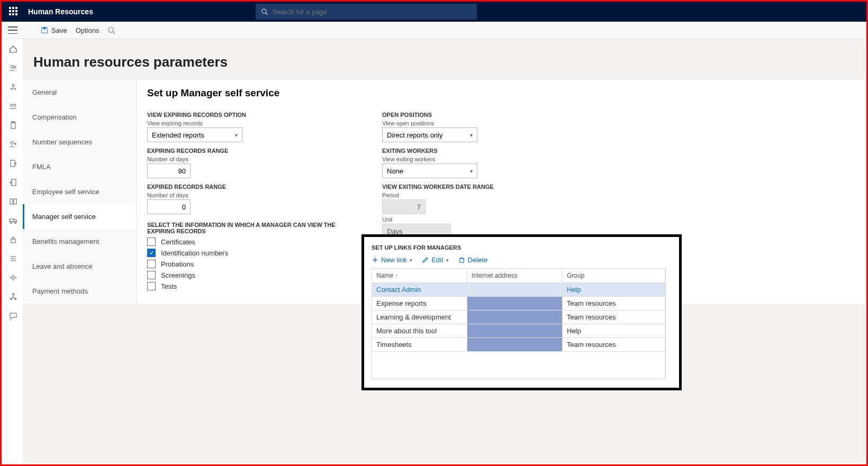 This screenshot has width=868, height=466. Describe the element at coordinates (79, 291) in the screenshot. I see `vtab-payment-methods: Payment methods` at that location.